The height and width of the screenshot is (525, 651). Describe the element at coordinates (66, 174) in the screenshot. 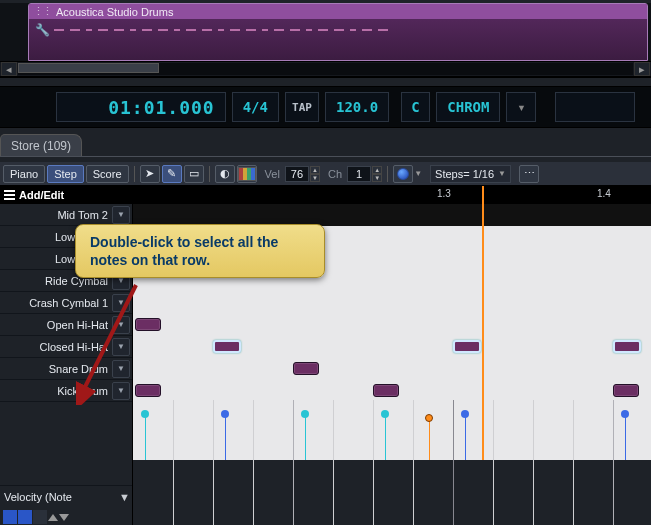

I see `mode-step-button: Step` at that location.